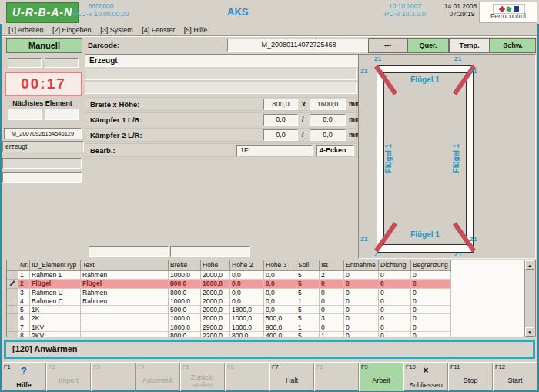 This screenshot has height=392, width=539. What do you see at coordinates (530, 299) in the screenshot?
I see `table-scrollbar: ▲ ▼` at bounding box center [530, 299].